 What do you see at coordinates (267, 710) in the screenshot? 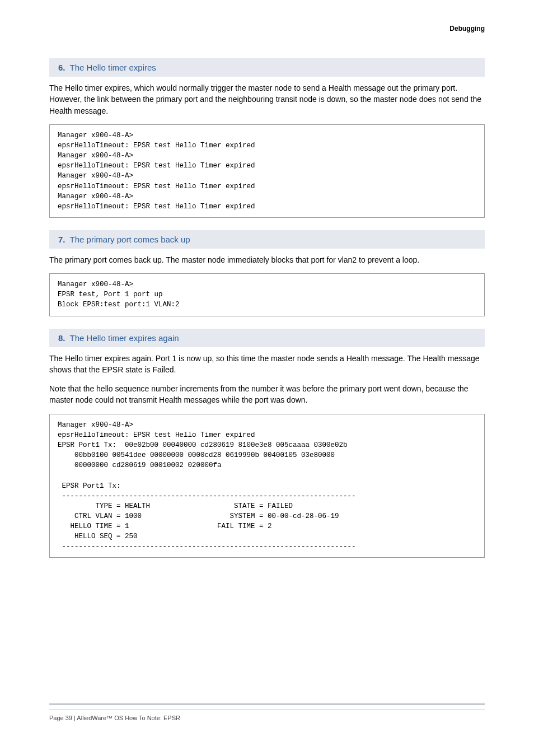
I see `footer-rule-thin` at bounding box center [267, 710].